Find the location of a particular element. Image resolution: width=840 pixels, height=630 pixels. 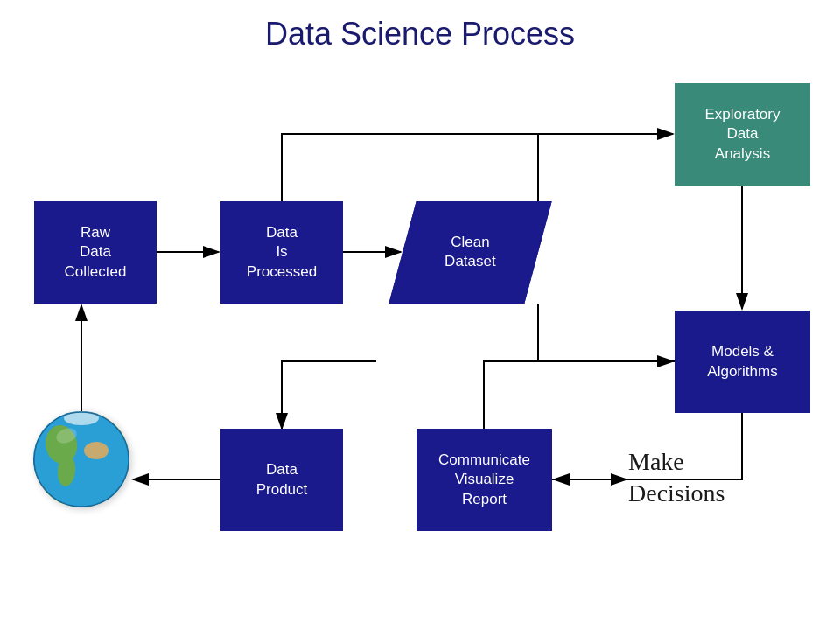

exploratory-analysis-box: Exploratory Data Analysis is located at coordinates (742, 135).